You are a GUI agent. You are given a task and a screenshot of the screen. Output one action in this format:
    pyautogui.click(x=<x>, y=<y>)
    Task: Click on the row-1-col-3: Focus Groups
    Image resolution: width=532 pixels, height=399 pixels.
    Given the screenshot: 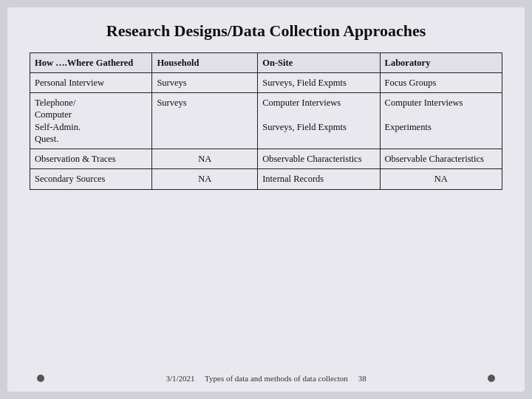 What is the action you would take?
    pyautogui.click(x=440, y=83)
    